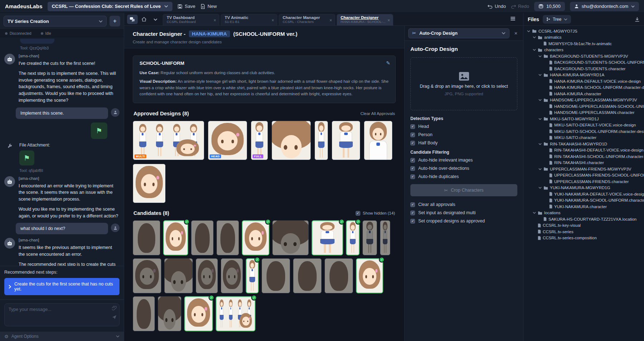  Describe the element at coordinates (114, 308) in the screenshot. I see `paperclip-icon` at that location.